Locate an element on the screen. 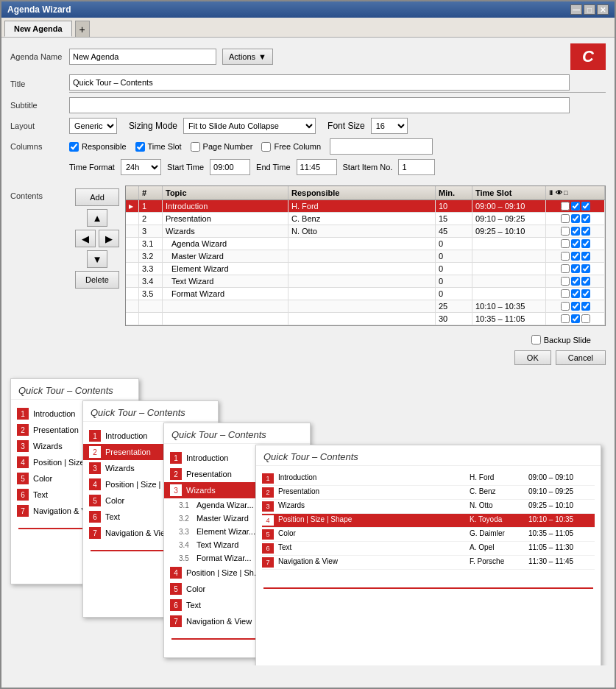 The image size is (616, 689). th-num: # is located at coordinates (151, 193).